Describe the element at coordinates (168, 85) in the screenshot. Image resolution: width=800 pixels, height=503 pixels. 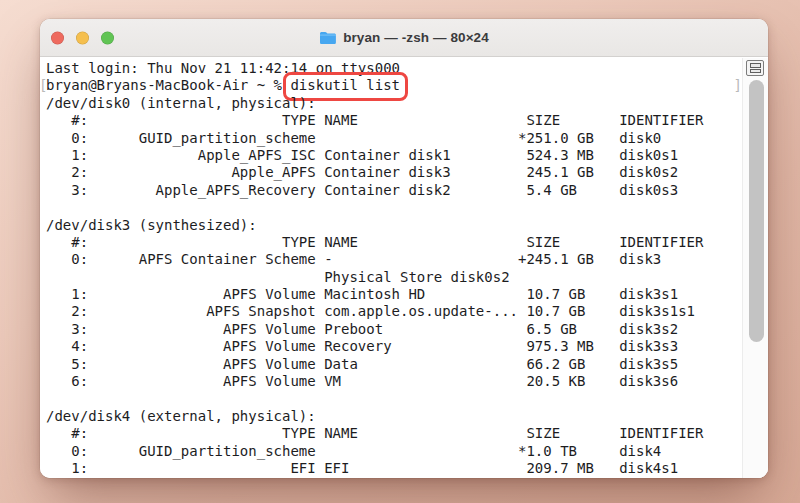
I see `prompt-text: bryan@Bryans-MacBook-Air ~ %` at that location.